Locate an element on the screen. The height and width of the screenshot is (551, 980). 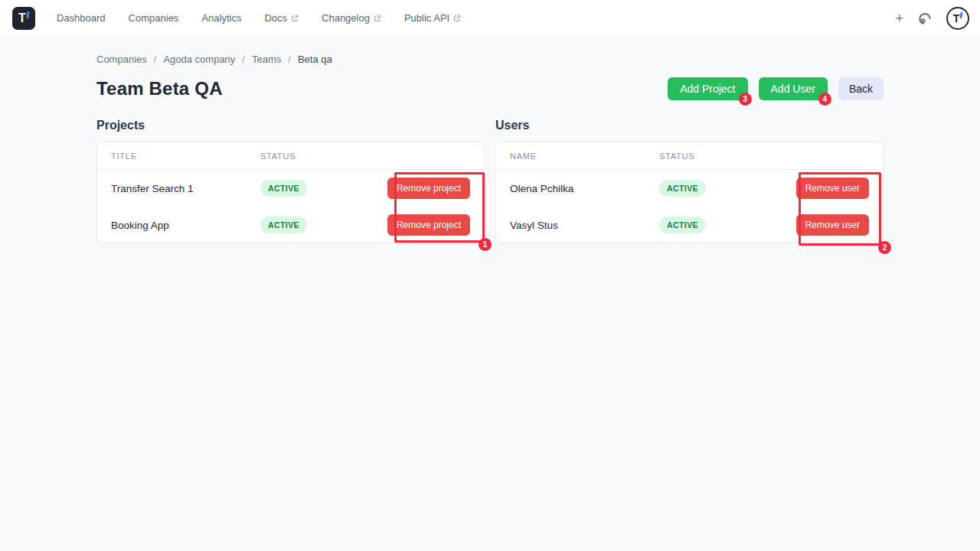
nav-item-dashboard: Dashboard is located at coordinates (81, 18).